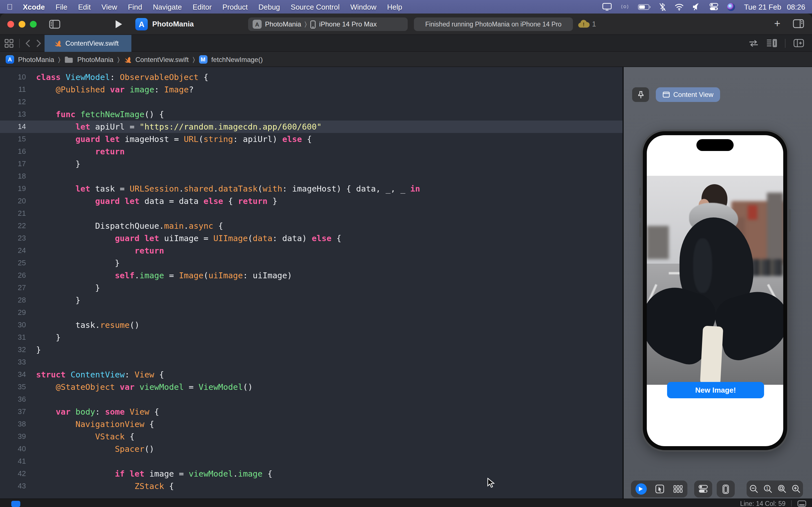 This screenshot has width=812, height=507. Describe the element at coordinates (311, 226) in the screenshot. I see `code-line-22: 22 DispatchQueue.main.async {` at that location.